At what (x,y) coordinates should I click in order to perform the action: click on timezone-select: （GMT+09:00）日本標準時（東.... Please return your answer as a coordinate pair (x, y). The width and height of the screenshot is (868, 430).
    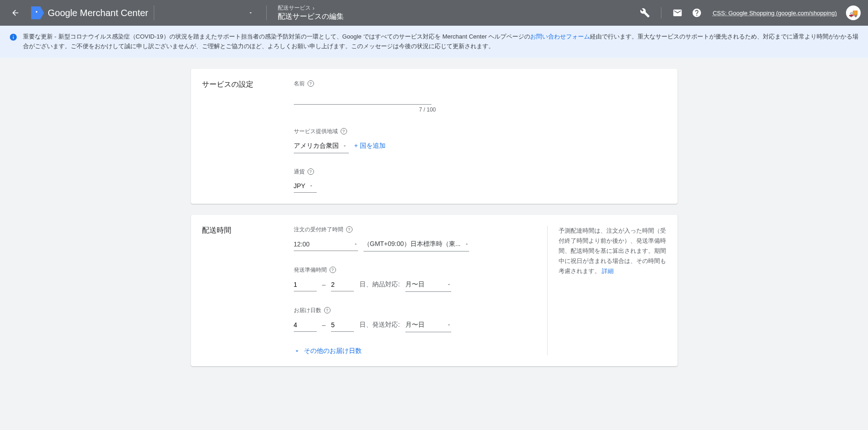
    Looking at the image, I should click on (416, 244).